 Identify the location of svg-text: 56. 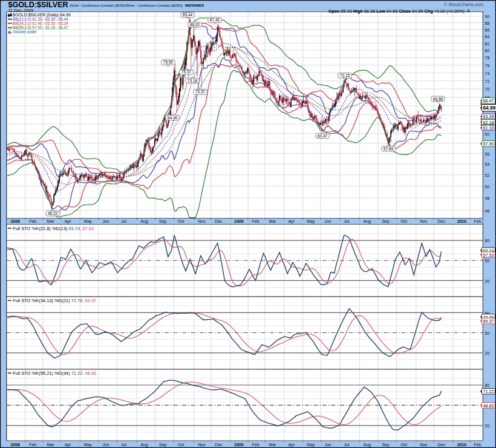
(488, 154).